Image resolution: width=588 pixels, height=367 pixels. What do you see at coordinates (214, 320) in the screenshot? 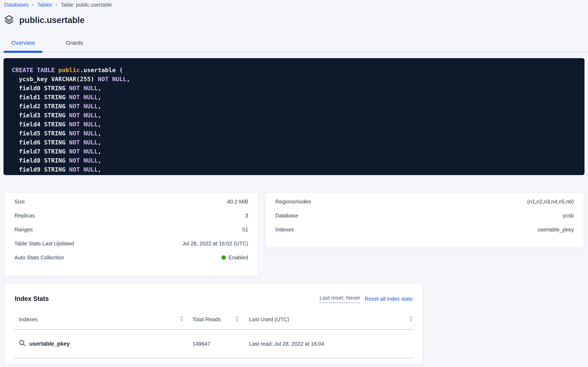
I see `index-stats-table-header: Indexes Total Reads Last Used (UTC)` at bounding box center [214, 320].